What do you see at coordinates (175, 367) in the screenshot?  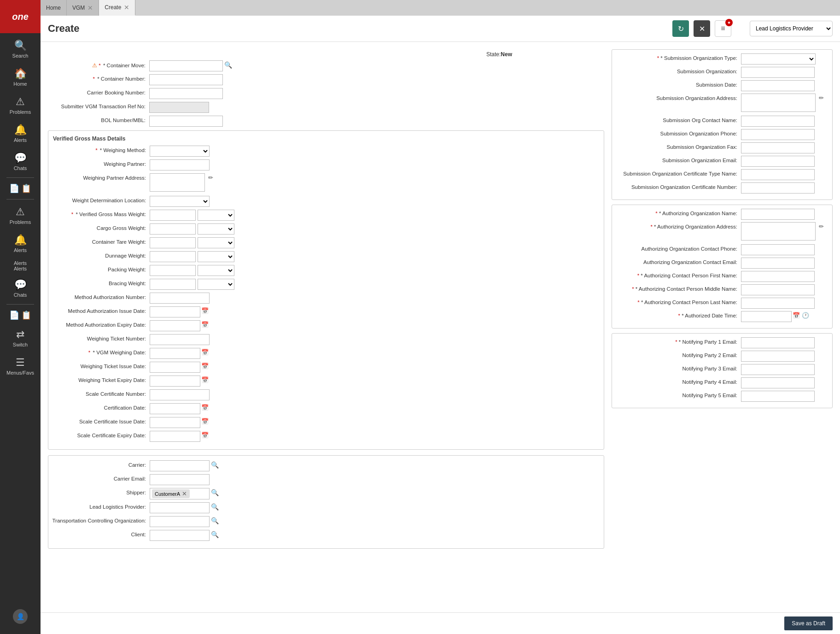 I see `weighing-ticket-issue-input` at bounding box center [175, 367].